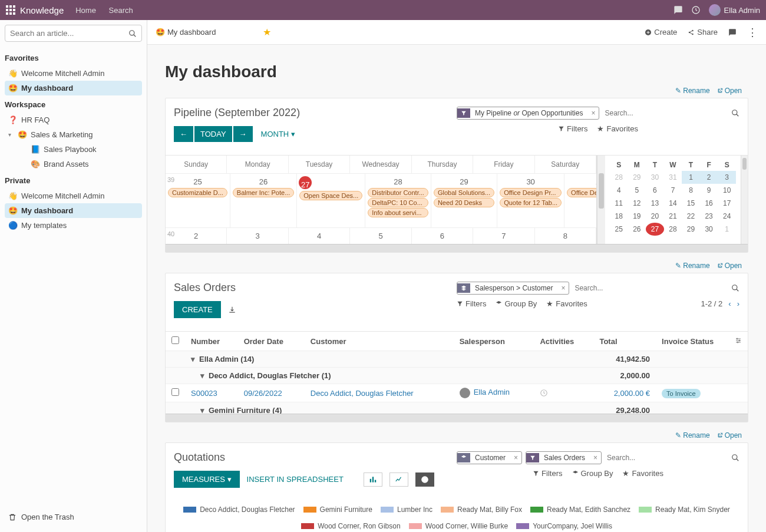  I want to click on legend-item: Gemini Furniture, so click(338, 510).